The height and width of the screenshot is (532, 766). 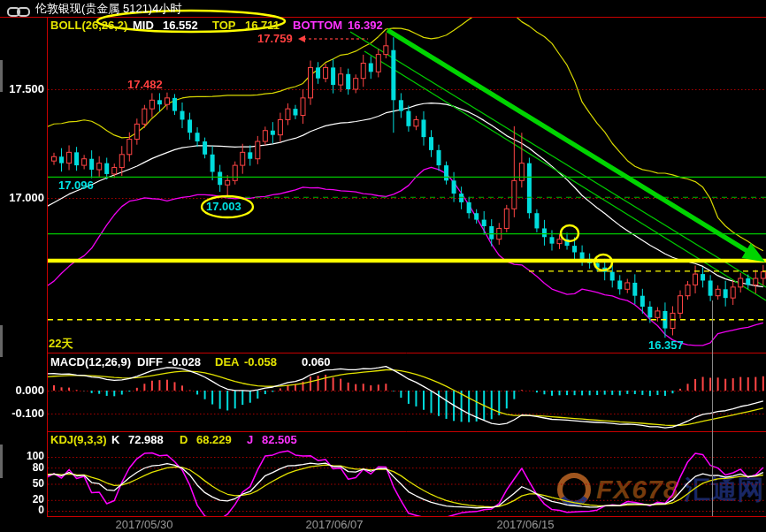 I want to click on kdj-k-value: 72.988, so click(x=146, y=440).